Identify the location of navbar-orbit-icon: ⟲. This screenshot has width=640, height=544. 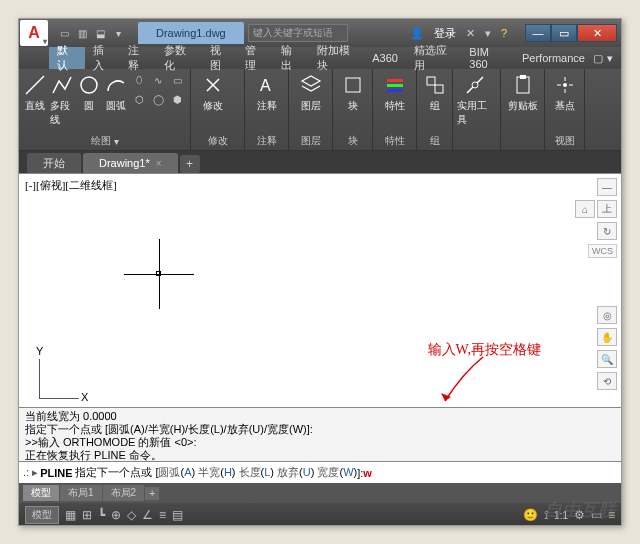
(607, 381).